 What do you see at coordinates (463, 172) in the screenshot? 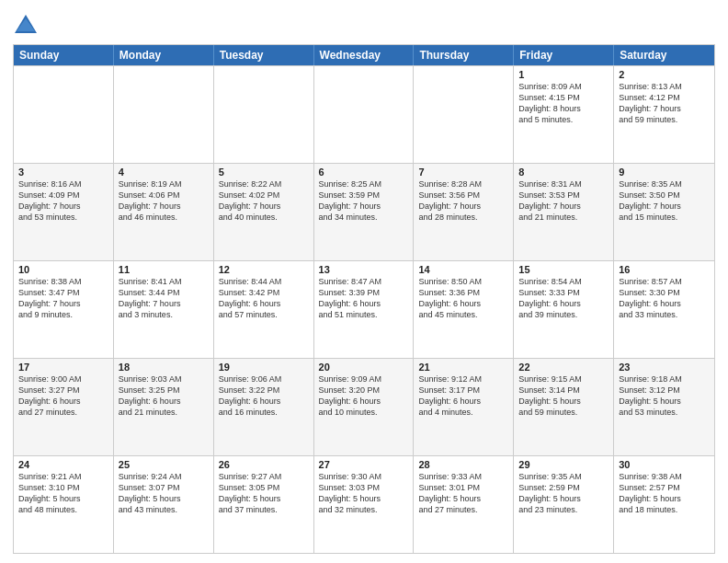
I see `day-number: 7` at bounding box center [463, 172].